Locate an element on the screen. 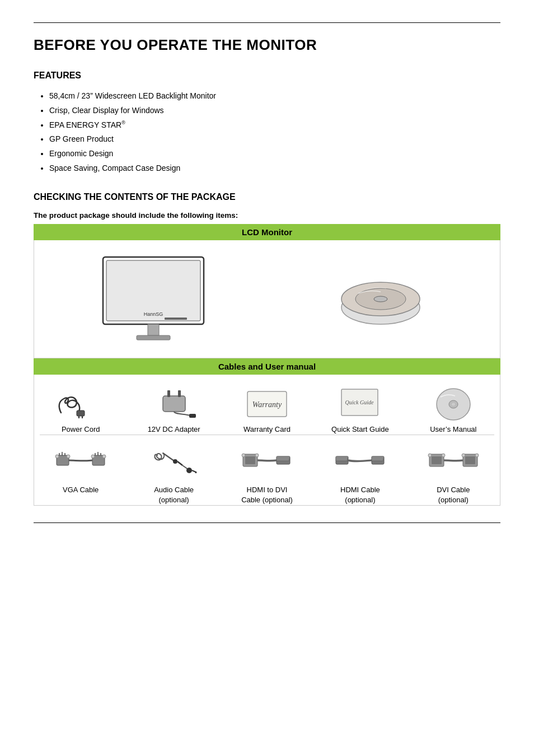  monitor-illustration: HannSG is located at coordinates (153, 299).